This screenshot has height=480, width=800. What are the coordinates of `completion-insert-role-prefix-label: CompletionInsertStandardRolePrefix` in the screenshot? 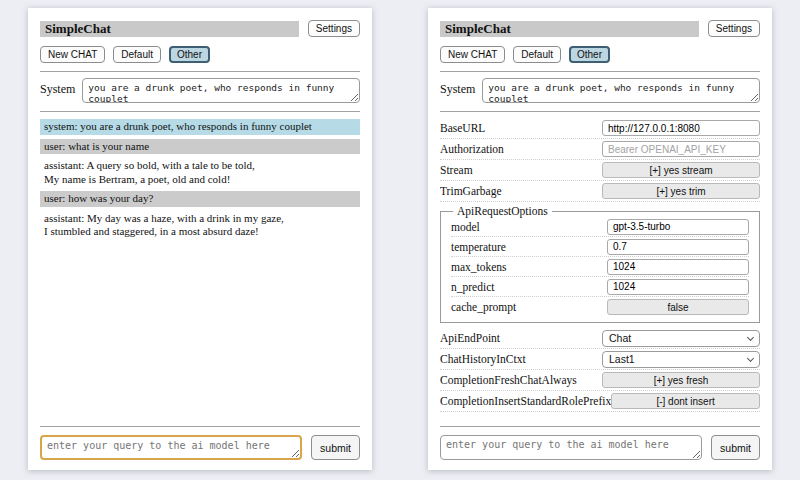 It's located at (526, 401).